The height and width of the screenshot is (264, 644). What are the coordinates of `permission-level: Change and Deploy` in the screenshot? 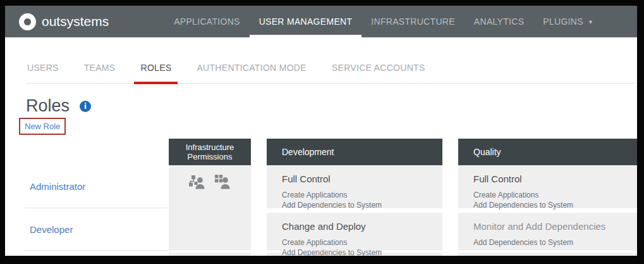 It's located at (359, 227).